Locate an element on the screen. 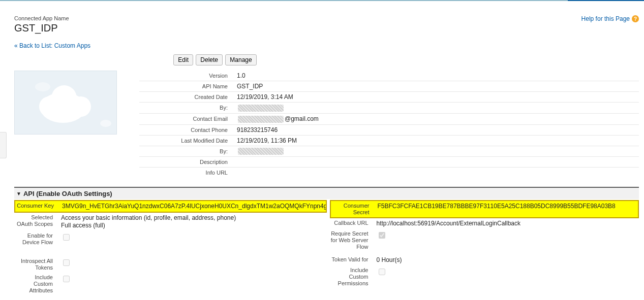 This screenshot has width=644, height=300. last-modified-value: 12/19/2019, 11:36 PM is located at coordinates (267, 141).